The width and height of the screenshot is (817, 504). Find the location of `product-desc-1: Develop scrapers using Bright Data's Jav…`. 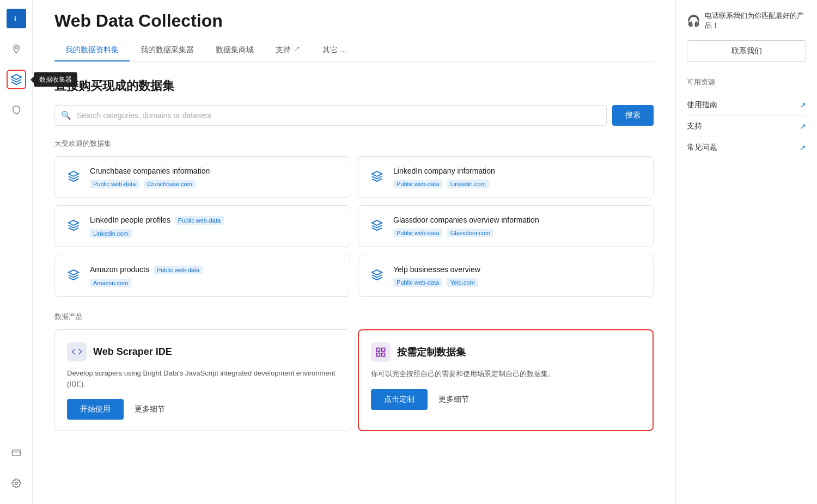

product-desc-1: Develop scrapers using Bright Data's Jav… is located at coordinates (203, 379).